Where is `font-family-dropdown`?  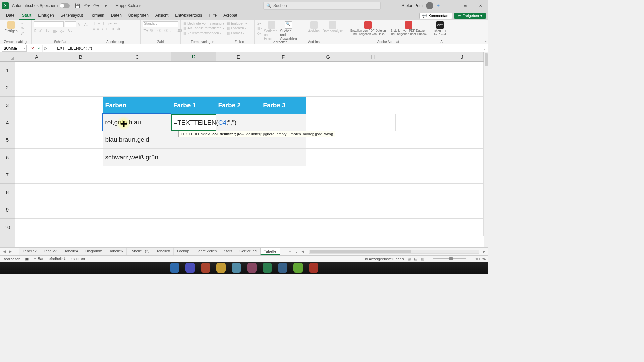
font-family-dropdown is located at coordinates (49, 24).